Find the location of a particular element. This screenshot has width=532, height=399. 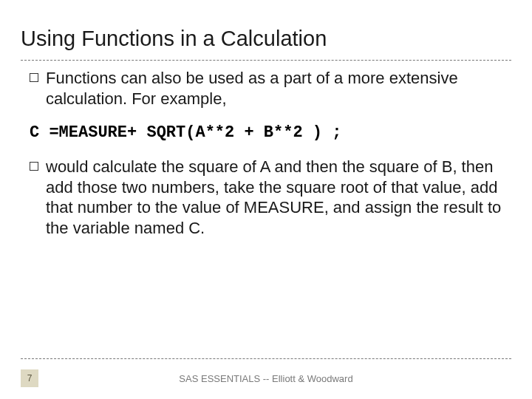

footer-text: SAS ESSENTIALS -- Elliott & Woodward is located at coordinates (266, 378).